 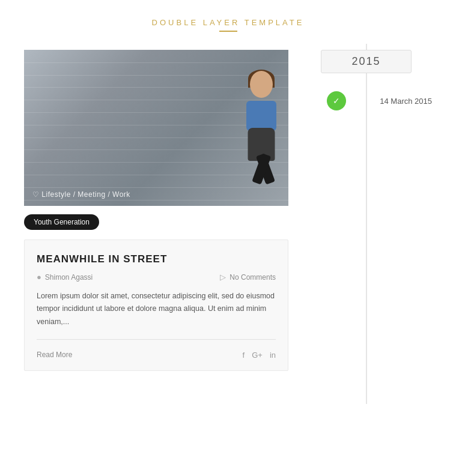 I want to click on post-comments: ▷ No Comments, so click(x=248, y=277).